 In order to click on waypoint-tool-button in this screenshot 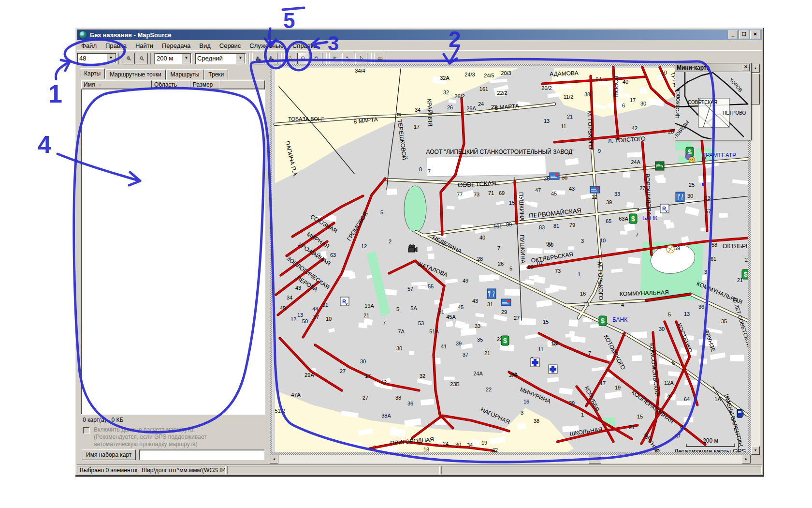, I will do `click(335, 59)`.